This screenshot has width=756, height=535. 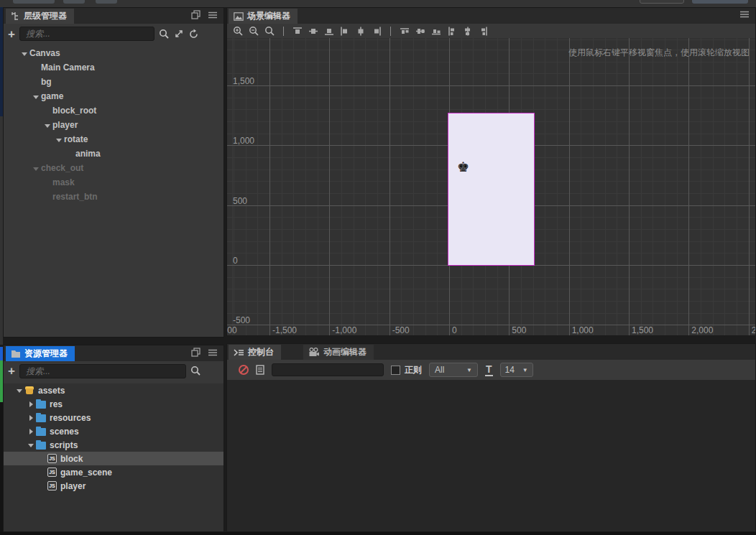 What do you see at coordinates (114, 168) in the screenshot?
I see `hierarchy-node-check_out: check_out` at bounding box center [114, 168].